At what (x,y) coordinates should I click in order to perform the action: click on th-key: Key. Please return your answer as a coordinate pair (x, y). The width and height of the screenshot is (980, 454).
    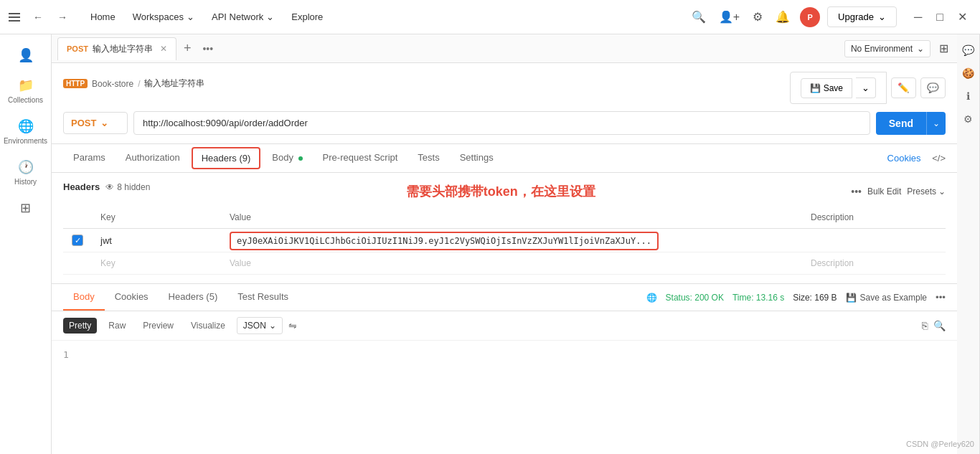
    Looking at the image, I should click on (156, 218).